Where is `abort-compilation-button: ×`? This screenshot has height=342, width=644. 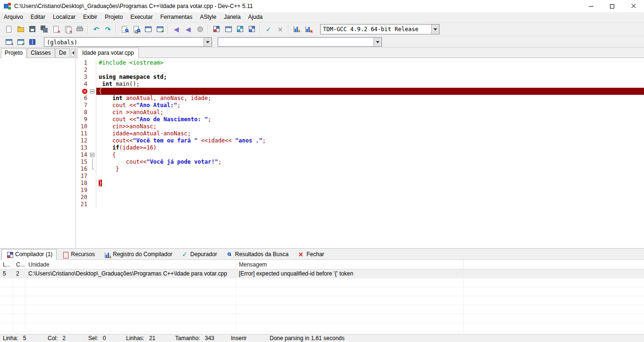
abort-compilation-button: × is located at coordinates (280, 29).